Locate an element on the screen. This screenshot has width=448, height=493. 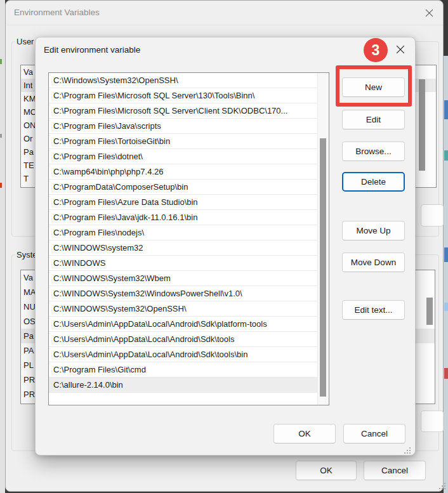
path-list-item: C:\Program Files\Microsoft SQL Server\Cl… is located at coordinates (183, 111).